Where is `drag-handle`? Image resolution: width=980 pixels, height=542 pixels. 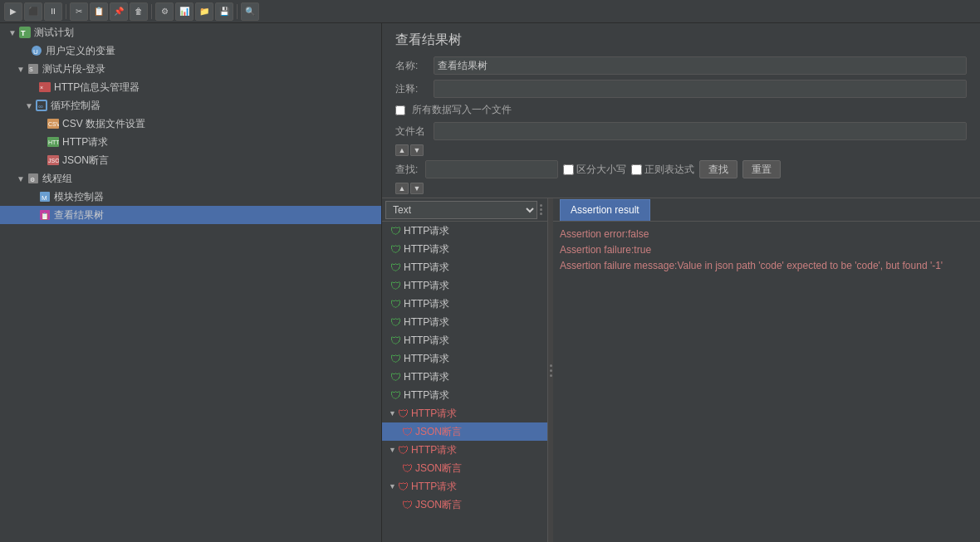 drag-handle is located at coordinates (541, 210).